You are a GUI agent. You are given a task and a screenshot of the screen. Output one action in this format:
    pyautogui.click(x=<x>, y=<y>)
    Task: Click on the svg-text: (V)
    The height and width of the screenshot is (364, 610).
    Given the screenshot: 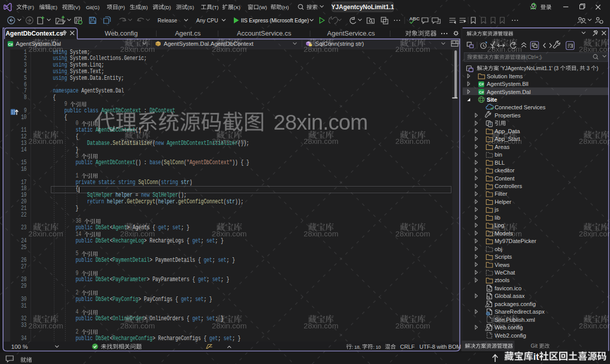 What is the action you would take?
    pyautogui.click(x=77, y=7)
    